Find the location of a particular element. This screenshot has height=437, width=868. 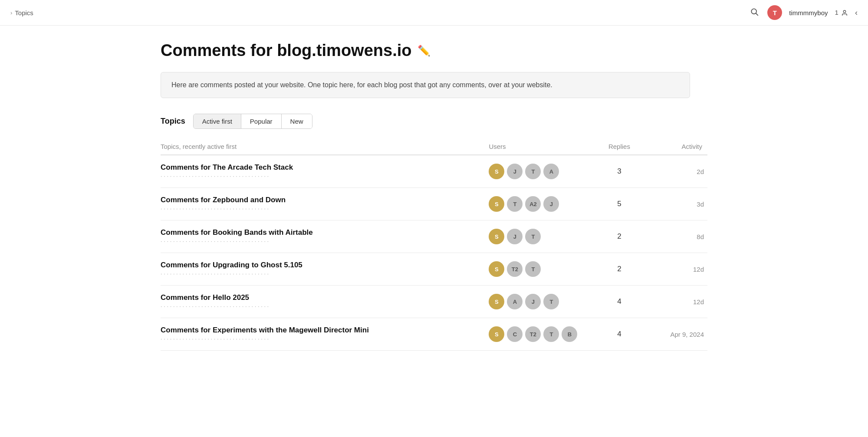

avatar-group: SCT2TB is located at coordinates (536, 334).